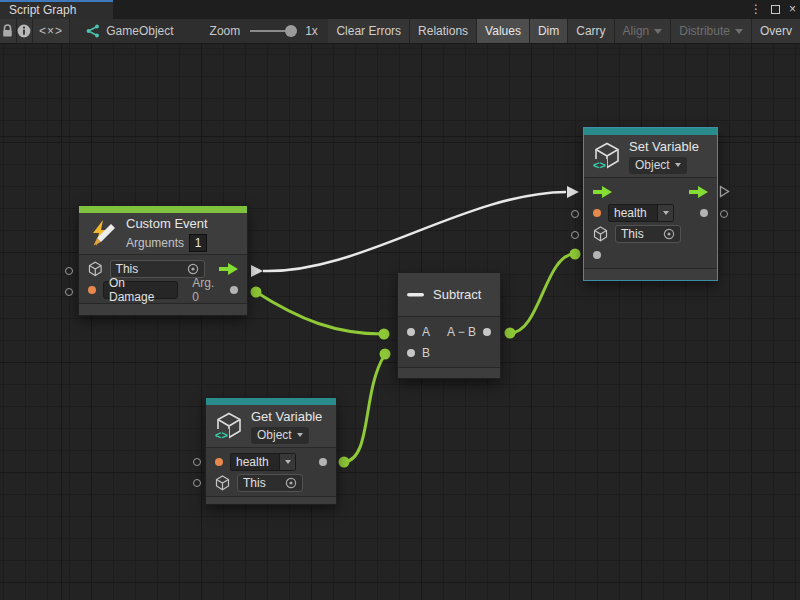  What do you see at coordinates (416, 295) in the screenshot?
I see `subtract-minus-icon` at bounding box center [416, 295].